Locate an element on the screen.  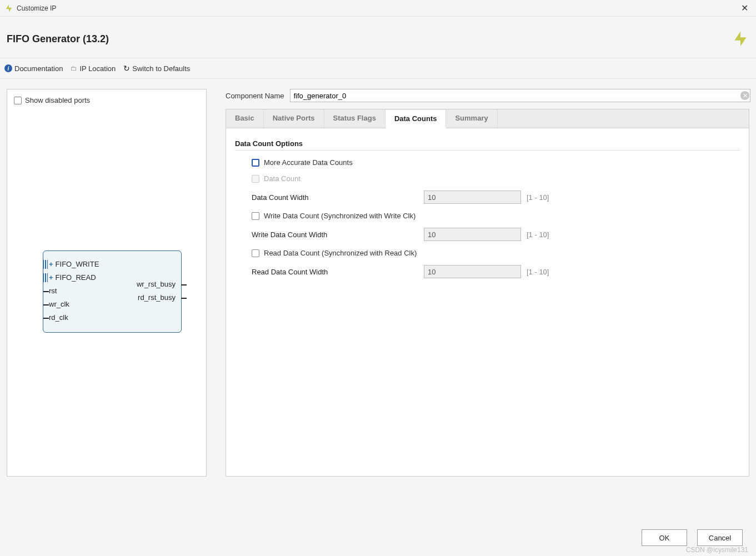
vivado-logo-large-icon is located at coordinates (740, 39).